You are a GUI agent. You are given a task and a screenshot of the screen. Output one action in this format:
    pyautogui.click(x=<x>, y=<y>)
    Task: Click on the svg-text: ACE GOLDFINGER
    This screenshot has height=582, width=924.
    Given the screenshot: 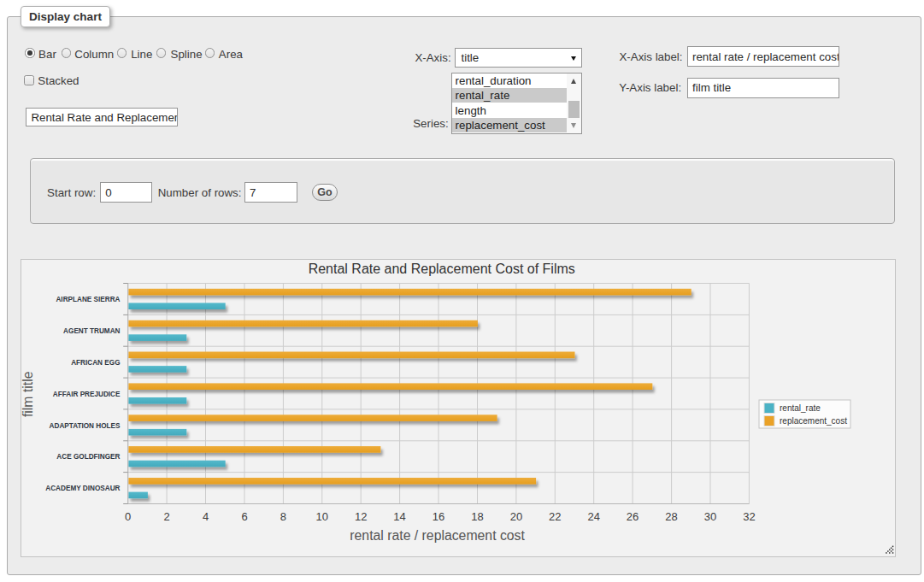 What is the action you would take?
    pyautogui.click(x=88, y=456)
    